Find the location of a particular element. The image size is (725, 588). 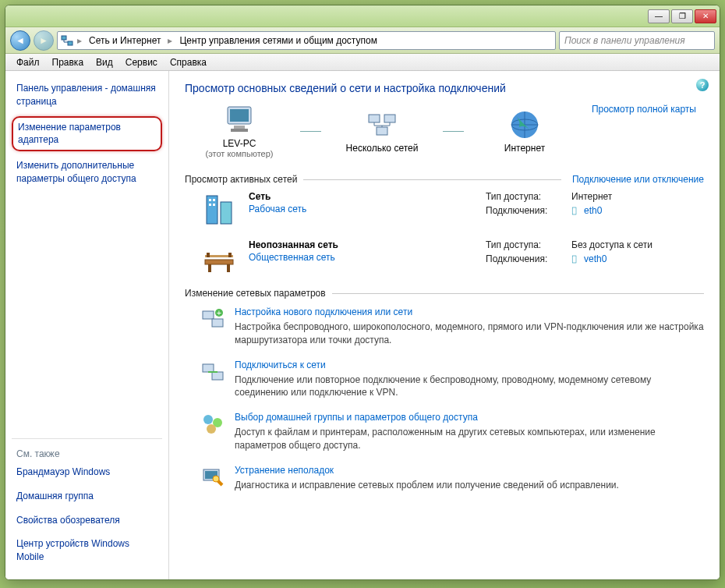

globe-icon is located at coordinates (525, 125).